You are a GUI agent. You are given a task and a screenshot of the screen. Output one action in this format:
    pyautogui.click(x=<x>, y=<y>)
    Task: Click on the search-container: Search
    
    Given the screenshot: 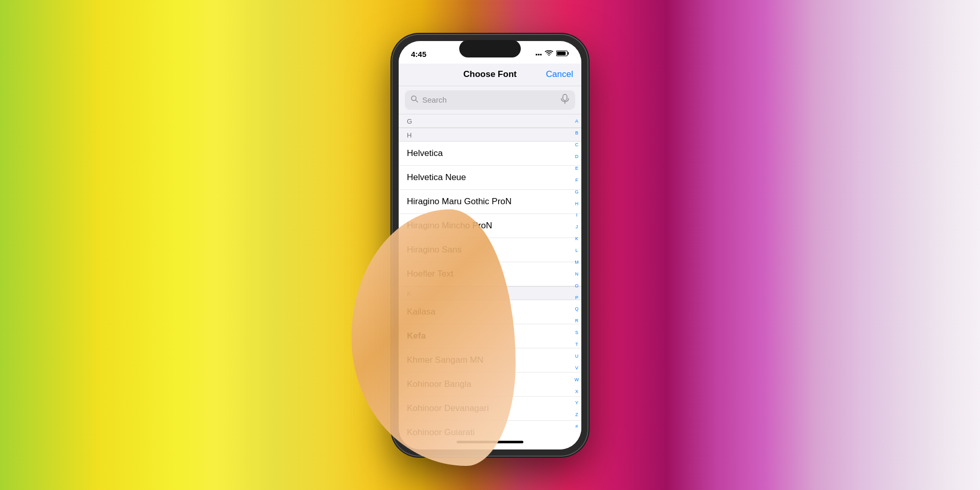 What is the action you would take?
    pyautogui.click(x=490, y=100)
    